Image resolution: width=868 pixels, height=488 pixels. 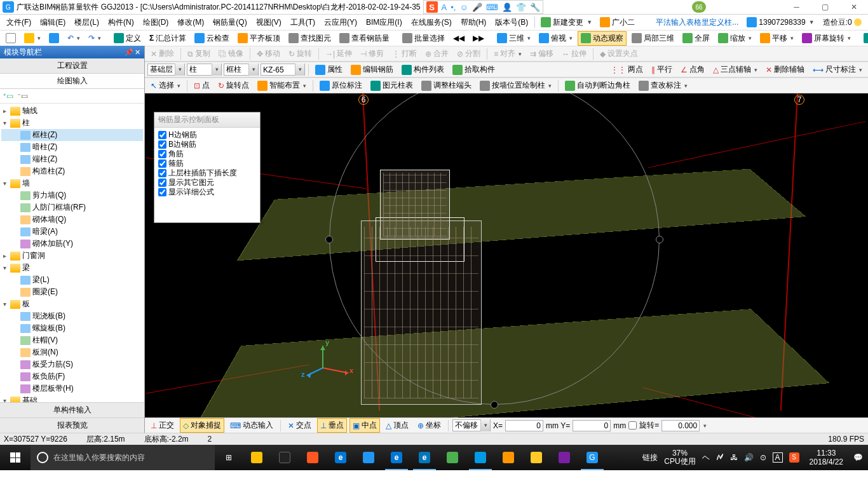 I want to click on selfloor-button: 选择楼层, so click(x=864, y=38).